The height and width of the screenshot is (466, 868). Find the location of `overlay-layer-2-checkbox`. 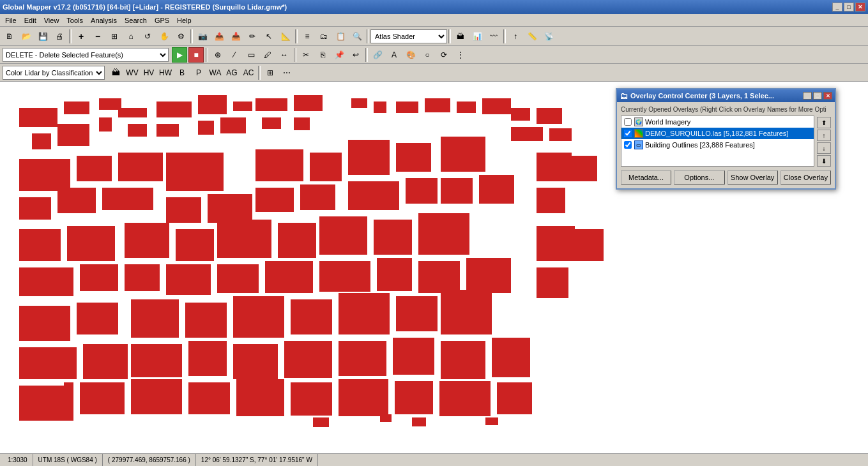

overlay-layer-2-checkbox is located at coordinates (628, 133).